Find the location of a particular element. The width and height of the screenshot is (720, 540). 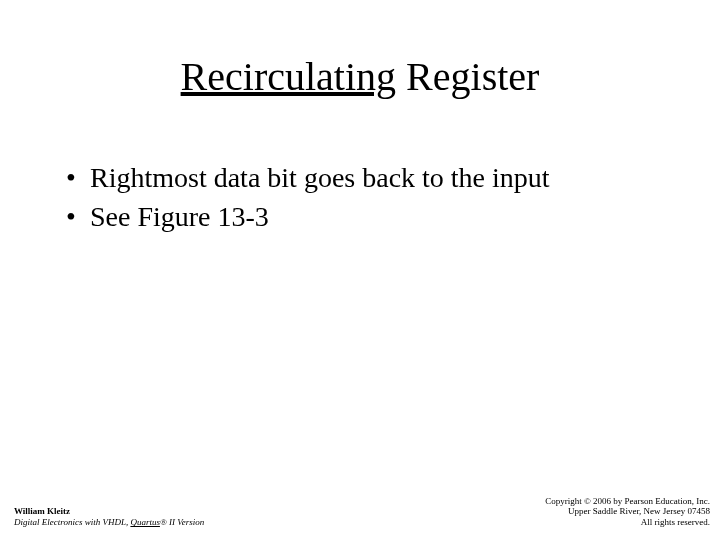

bullet-list: Rightmost data bit goes back to the inpu… is located at coordinates (363, 197).